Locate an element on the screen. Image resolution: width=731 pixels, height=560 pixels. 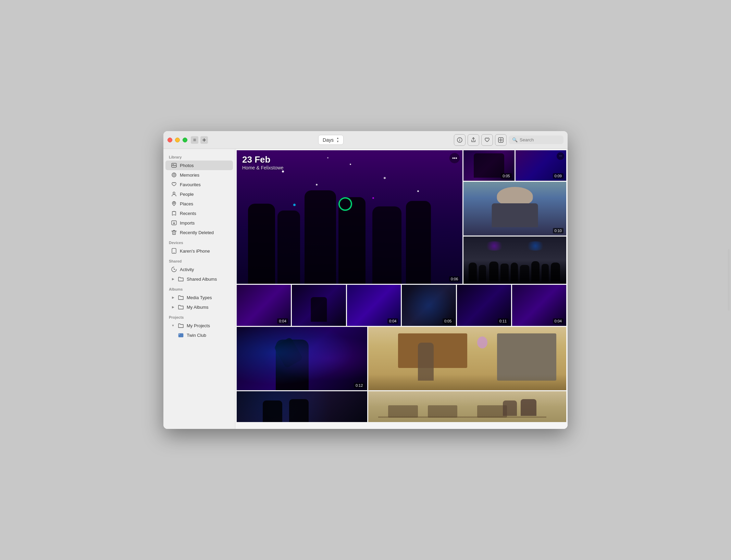
photo-cell-r4-left is located at coordinates (302, 407).